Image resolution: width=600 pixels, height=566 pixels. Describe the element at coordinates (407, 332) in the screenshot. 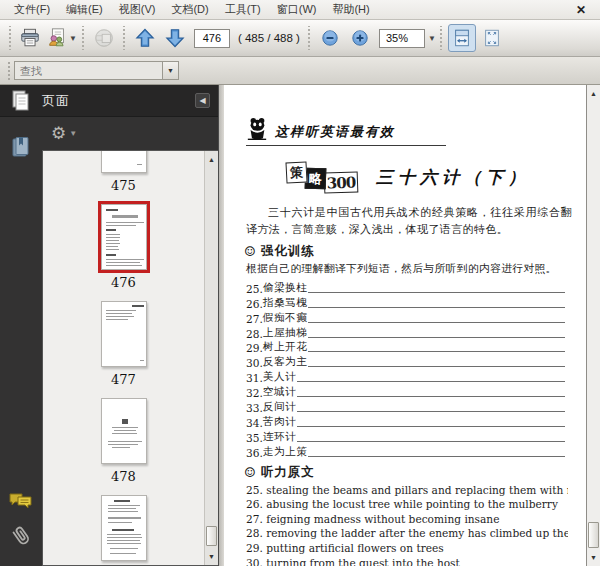

I see `phrase-item: 28.上屋抽梯` at that location.